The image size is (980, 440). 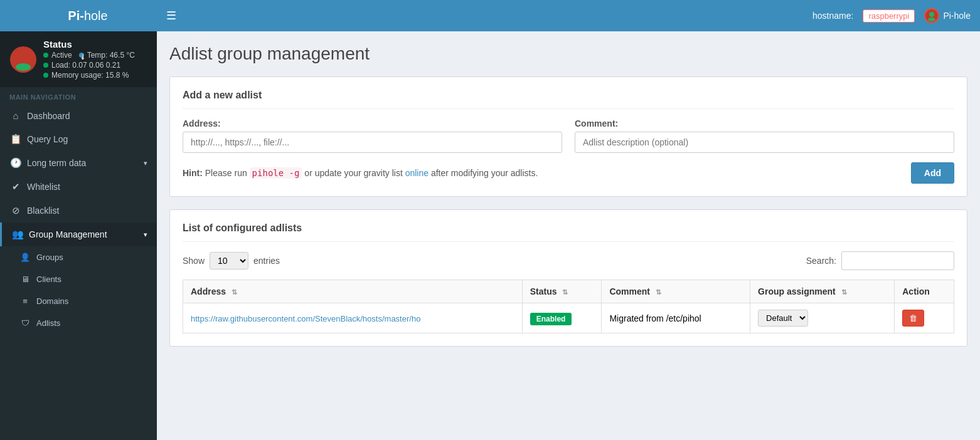 I want to click on col-address: Address ⇅, so click(x=353, y=292).